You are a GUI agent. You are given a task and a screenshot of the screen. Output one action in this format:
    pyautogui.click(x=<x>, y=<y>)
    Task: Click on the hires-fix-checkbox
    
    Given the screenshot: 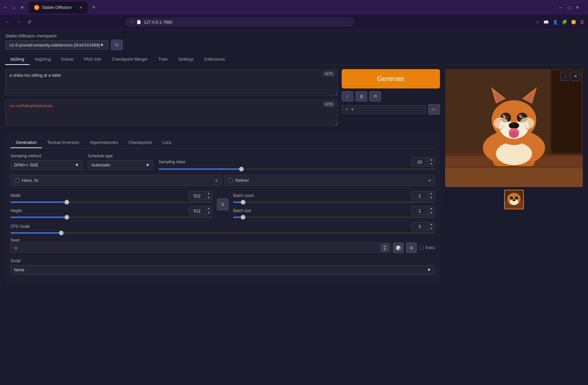 What is the action you would take?
    pyautogui.click(x=17, y=181)
    